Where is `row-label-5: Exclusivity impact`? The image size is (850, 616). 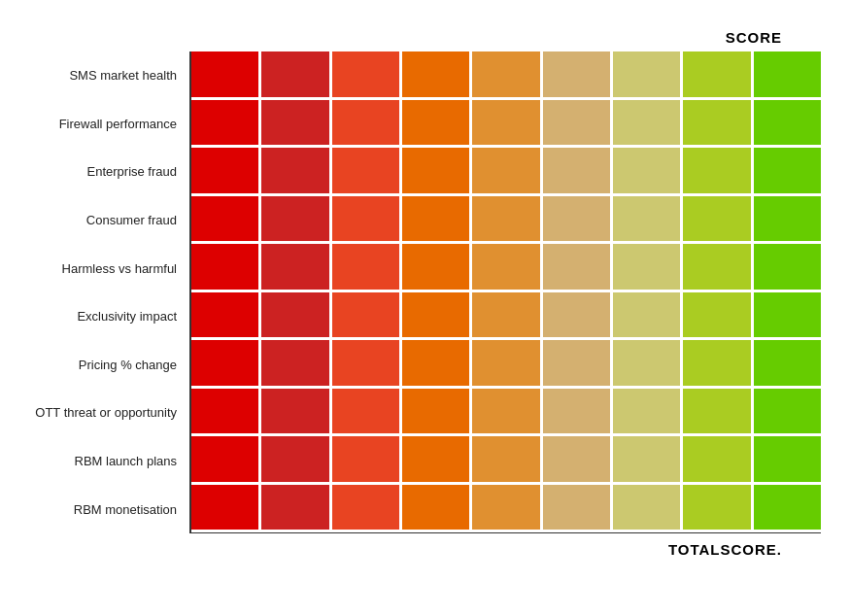
row-label-5: Exclusivity impact is located at coordinates (97, 317).